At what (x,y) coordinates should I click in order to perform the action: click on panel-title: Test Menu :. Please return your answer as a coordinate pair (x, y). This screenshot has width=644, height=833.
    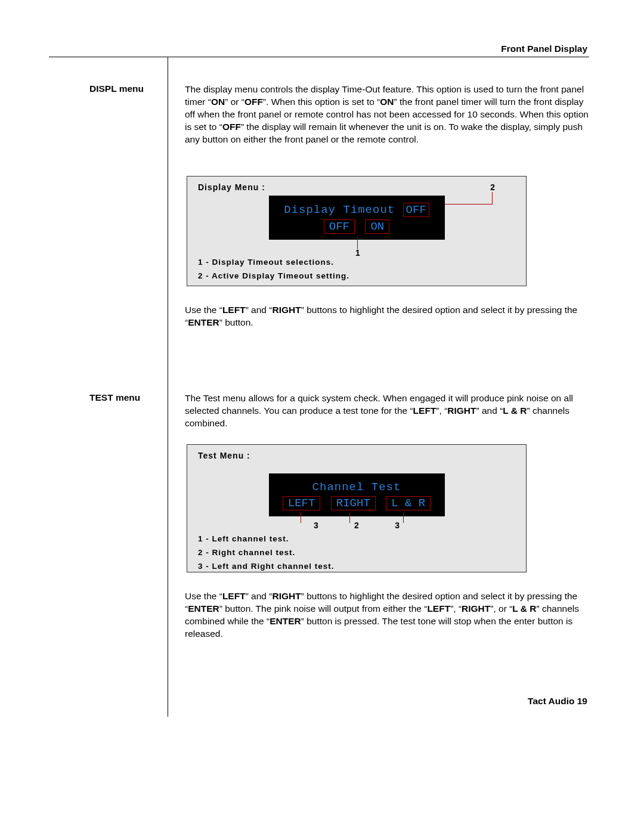
    Looking at the image, I should click on (357, 456).